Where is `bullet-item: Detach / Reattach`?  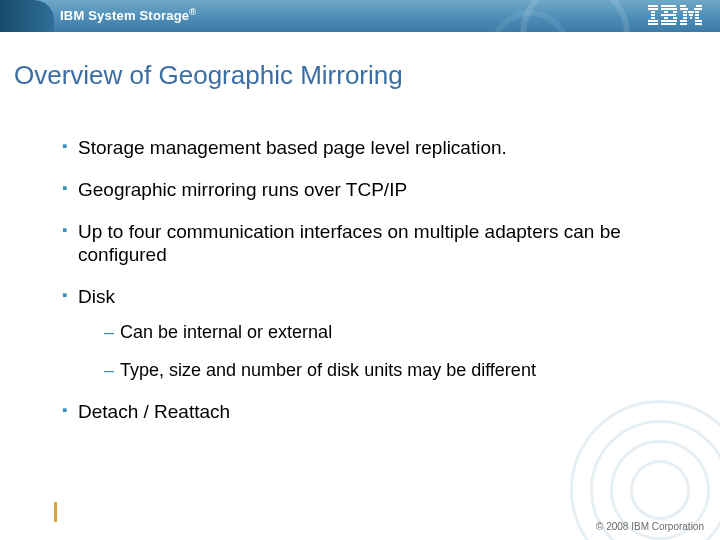 bullet-item: Detach / Reattach is located at coordinates (371, 412).